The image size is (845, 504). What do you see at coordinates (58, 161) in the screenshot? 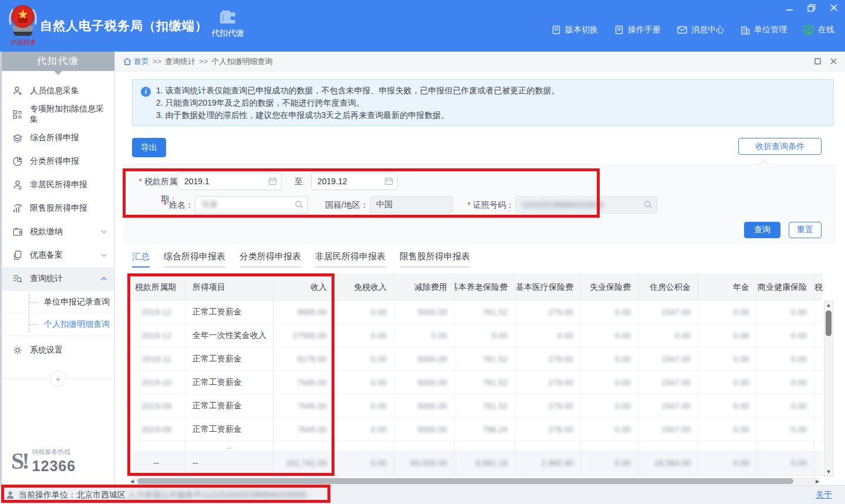
I see `sidebar-item-classified-income: 分类所得申报` at bounding box center [58, 161].